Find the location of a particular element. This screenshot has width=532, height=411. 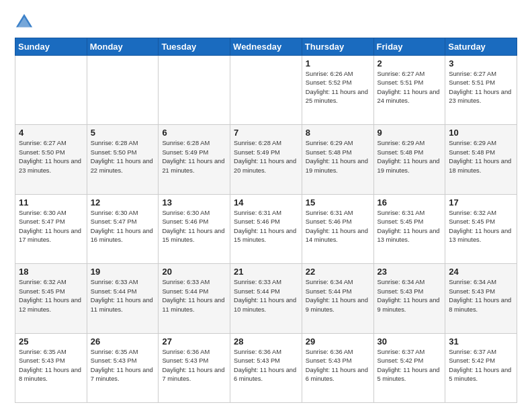

day-number: 29 is located at coordinates (338, 341).